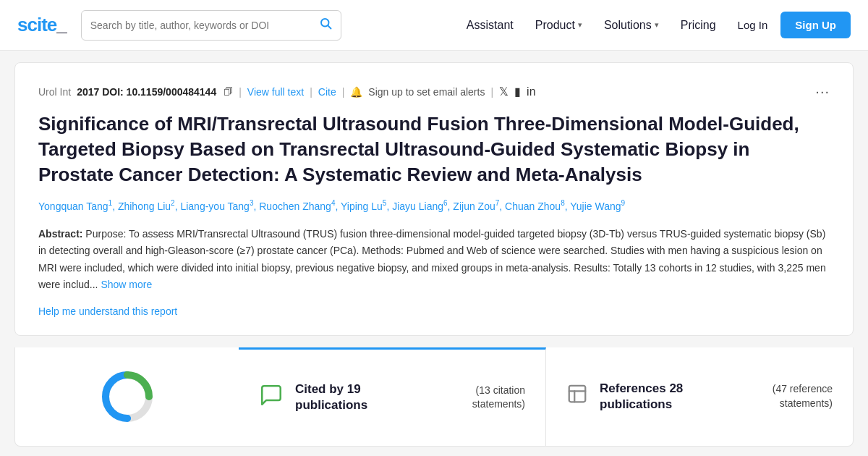 The height and width of the screenshot is (456, 868). Describe the element at coordinates (518, 91) in the screenshot. I see `facebook-icon: ▮` at that location.